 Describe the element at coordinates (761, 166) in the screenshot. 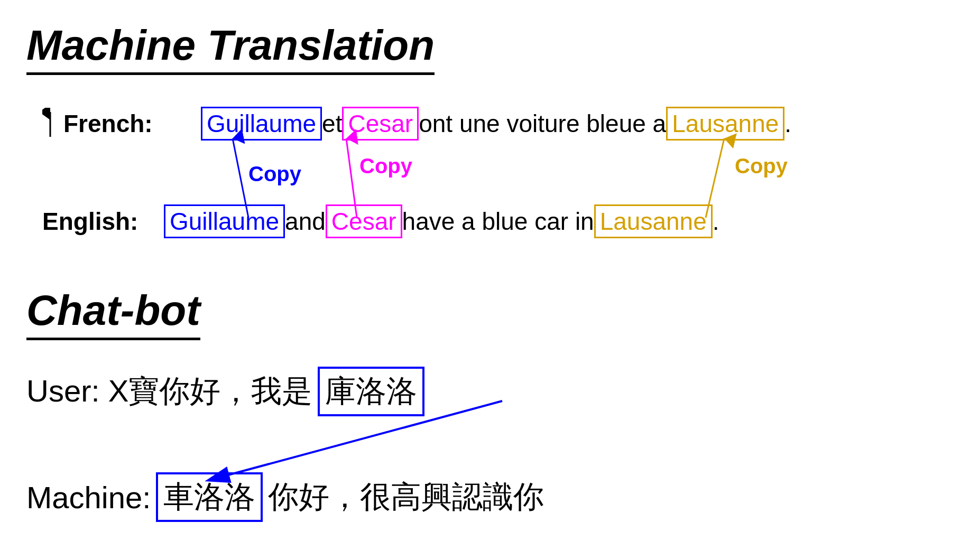

I see `copy-gold: Copy` at that location.